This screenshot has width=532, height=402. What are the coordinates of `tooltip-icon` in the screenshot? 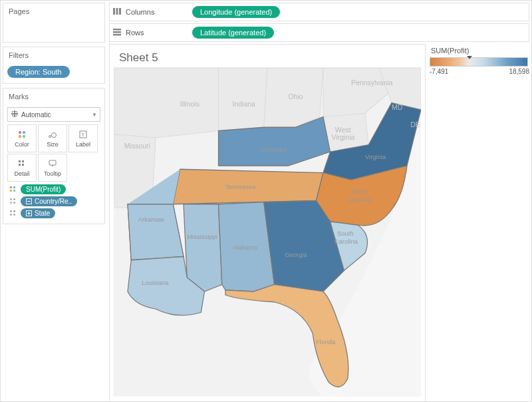 It's located at (53, 164).